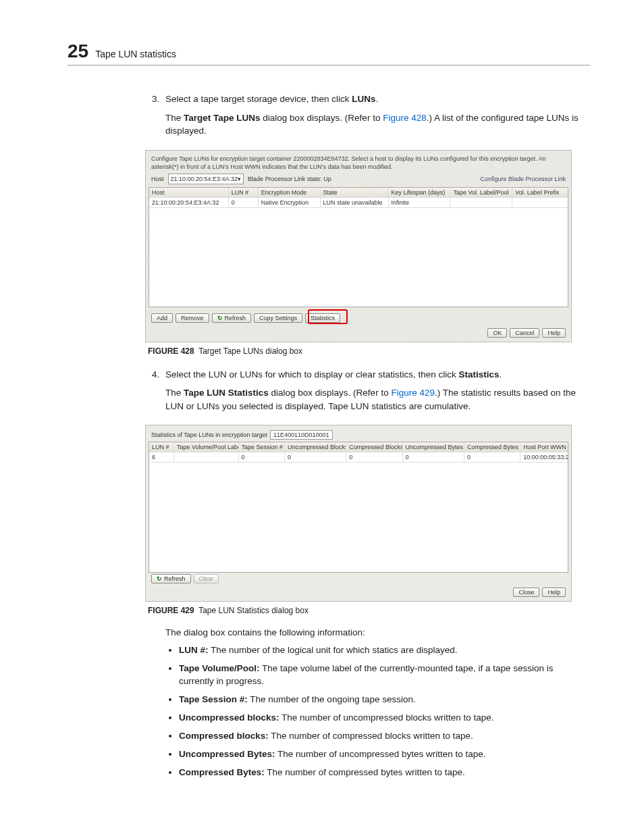  I want to click on info-intro: The dialog box contains the following in…, so click(378, 632).